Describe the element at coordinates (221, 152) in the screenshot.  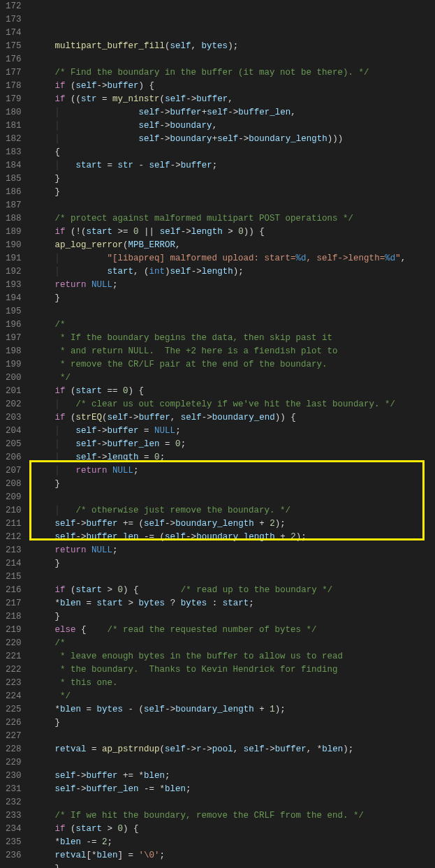
I see `code-line: {` at that location.